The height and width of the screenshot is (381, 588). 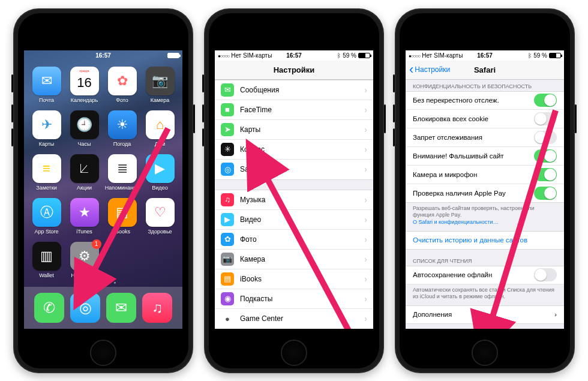 I want to click on dock-app-Messages: ✉, so click(x=121, y=308).